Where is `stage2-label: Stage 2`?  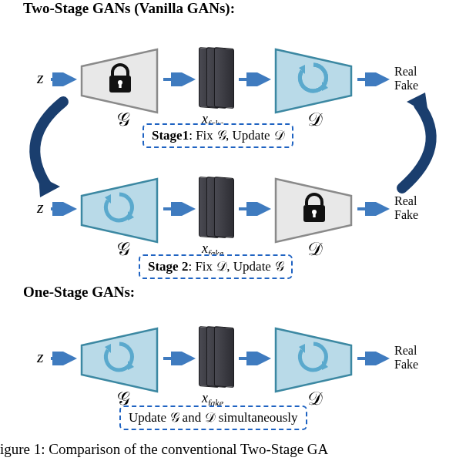 stage2-label: Stage 2 is located at coordinates (168, 267).